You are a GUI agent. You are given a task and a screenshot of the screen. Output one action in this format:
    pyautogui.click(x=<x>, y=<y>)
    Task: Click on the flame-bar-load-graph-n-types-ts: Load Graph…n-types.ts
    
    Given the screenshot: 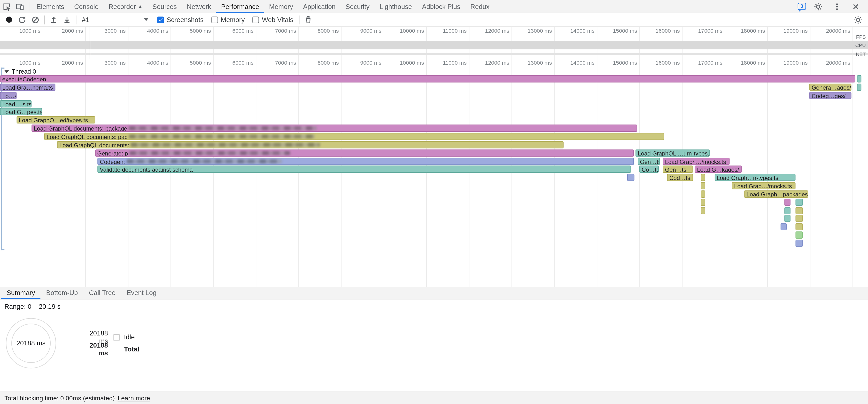 What is the action you would take?
    pyautogui.click(x=755, y=178)
    